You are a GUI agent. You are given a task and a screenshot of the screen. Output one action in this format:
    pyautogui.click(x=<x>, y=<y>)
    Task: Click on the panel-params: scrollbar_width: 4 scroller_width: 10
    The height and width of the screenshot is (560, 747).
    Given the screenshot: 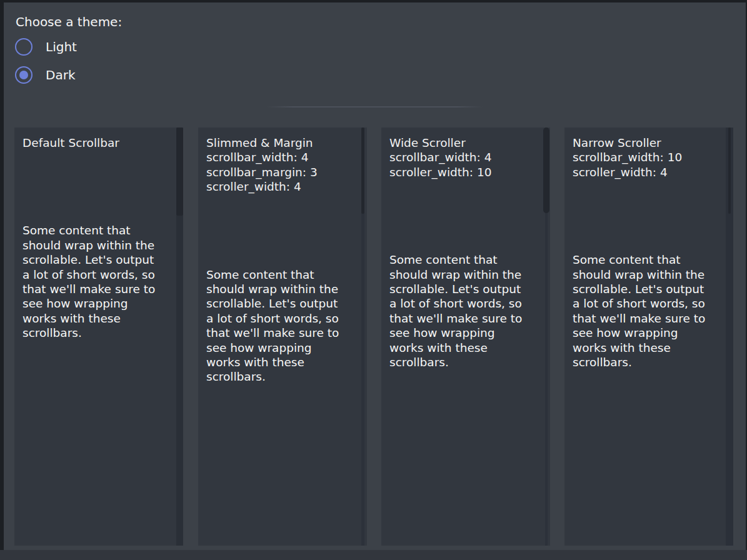 What is the action you would take?
    pyautogui.click(x=461, y=165)
    